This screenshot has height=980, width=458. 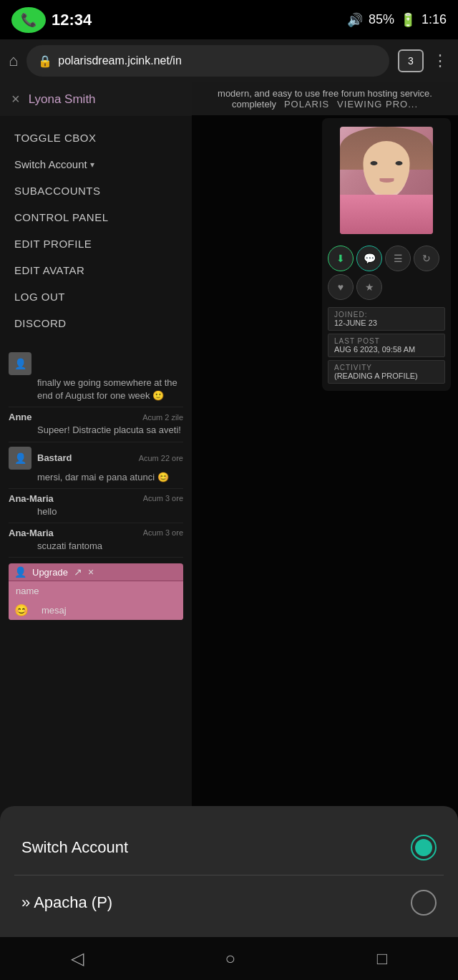 What do you see at coordinates (229, 872) in the screenshot?
I see `bottom-sheet: Switch Account » Apacha (P)` at bounding box center [229, 872].